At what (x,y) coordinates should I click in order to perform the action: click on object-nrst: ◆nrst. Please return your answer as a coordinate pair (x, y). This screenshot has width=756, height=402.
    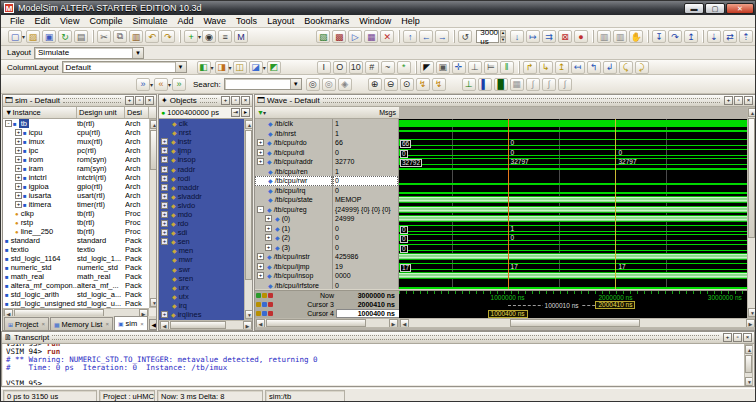
    Looking at the image, I should click on (202, 132).